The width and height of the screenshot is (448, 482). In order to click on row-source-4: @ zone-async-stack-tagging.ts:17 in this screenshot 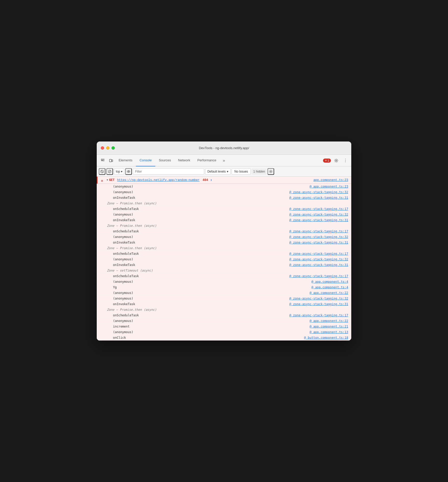, I will do `click(320, 209)`.